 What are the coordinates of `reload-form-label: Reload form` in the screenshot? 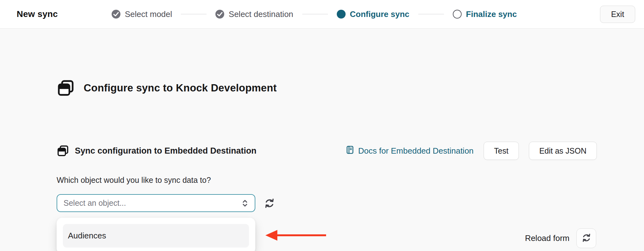 It's located at (547, 238).